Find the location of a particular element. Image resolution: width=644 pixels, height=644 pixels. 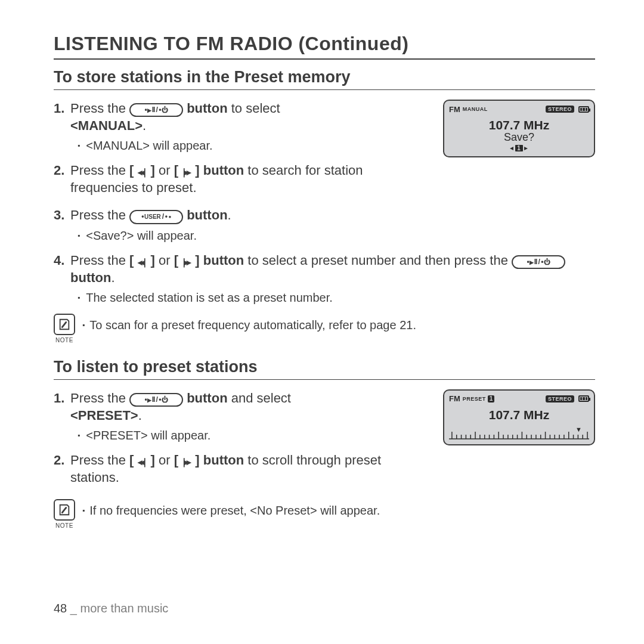

footer-label: more than music is located at coordinates (125, 608).